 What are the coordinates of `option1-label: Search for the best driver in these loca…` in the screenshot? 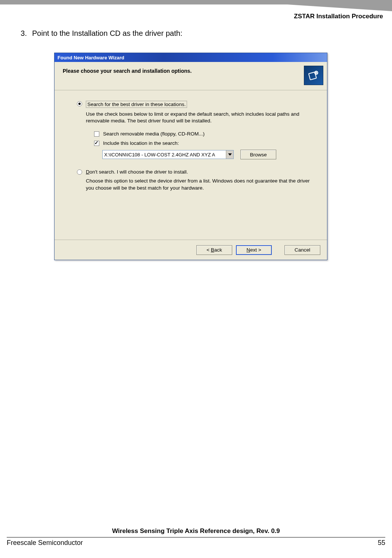 It's located at (137, 105).